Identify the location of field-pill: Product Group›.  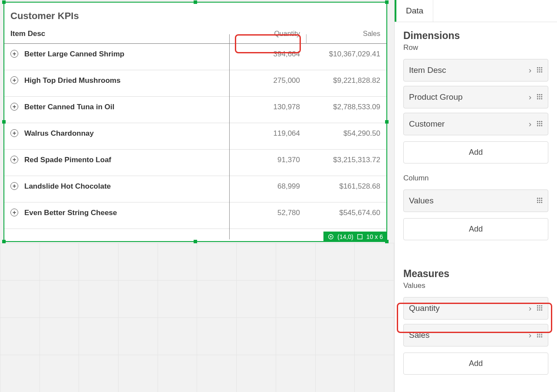
(476, 97).